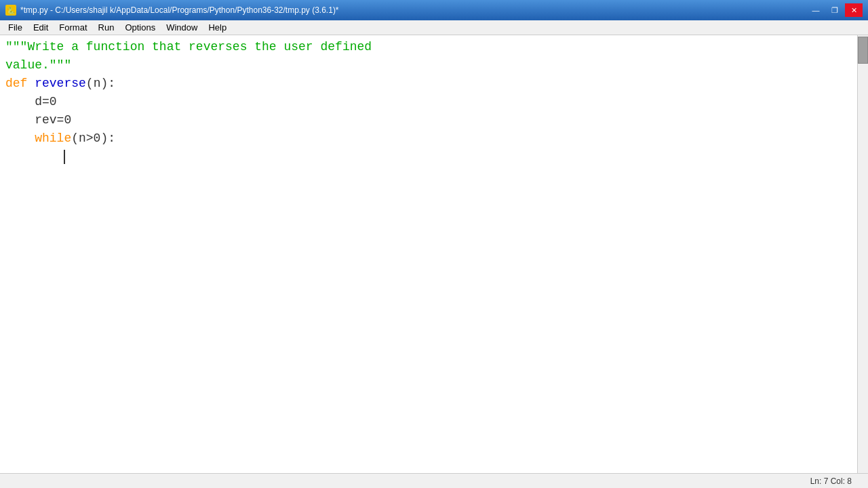 This screenshot has height=488, width=868. I want to click on menu-window: Window, so click(182, 27).